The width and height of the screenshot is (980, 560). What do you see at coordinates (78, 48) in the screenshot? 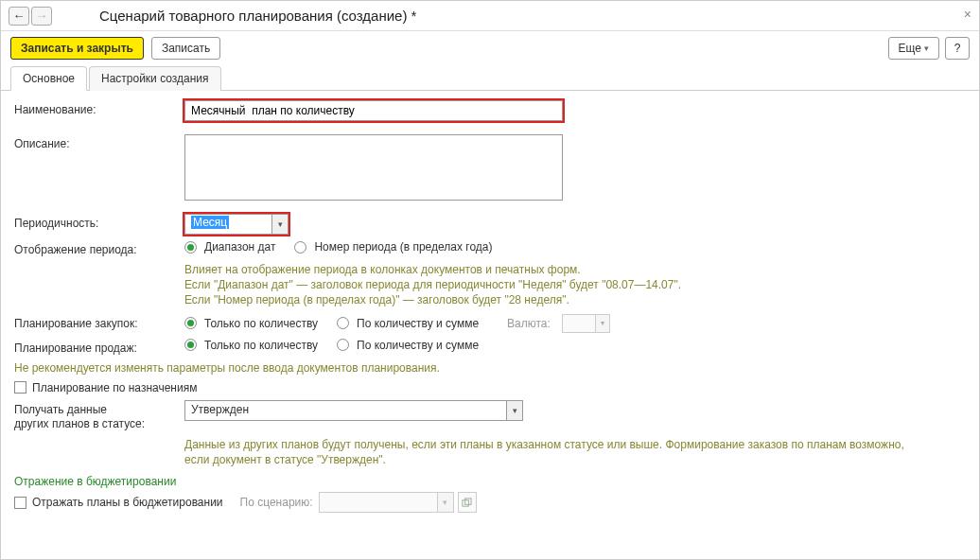
I see `save-and-close-button: Записать и закрыть` at bounding box center [78, 48].